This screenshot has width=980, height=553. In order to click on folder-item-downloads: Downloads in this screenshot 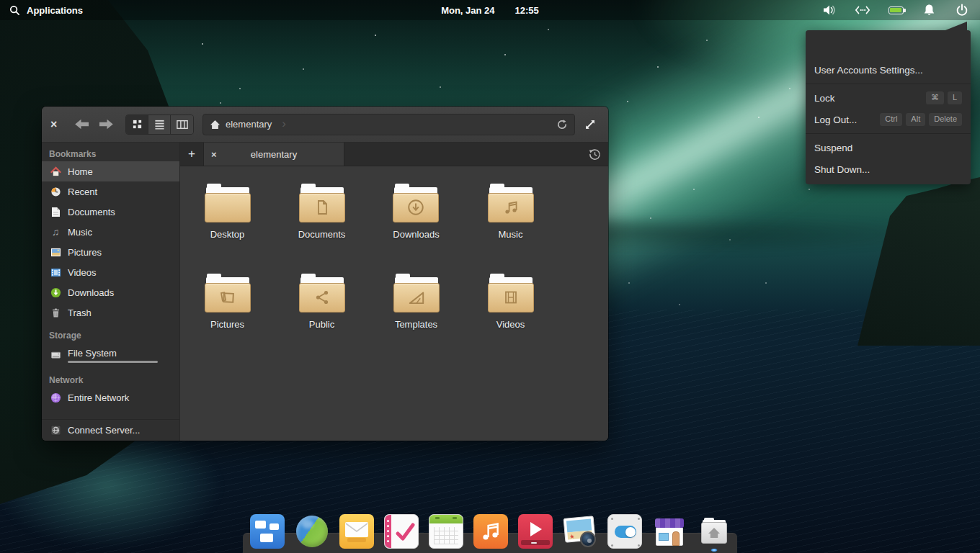, I will do `click(416, 229)`.